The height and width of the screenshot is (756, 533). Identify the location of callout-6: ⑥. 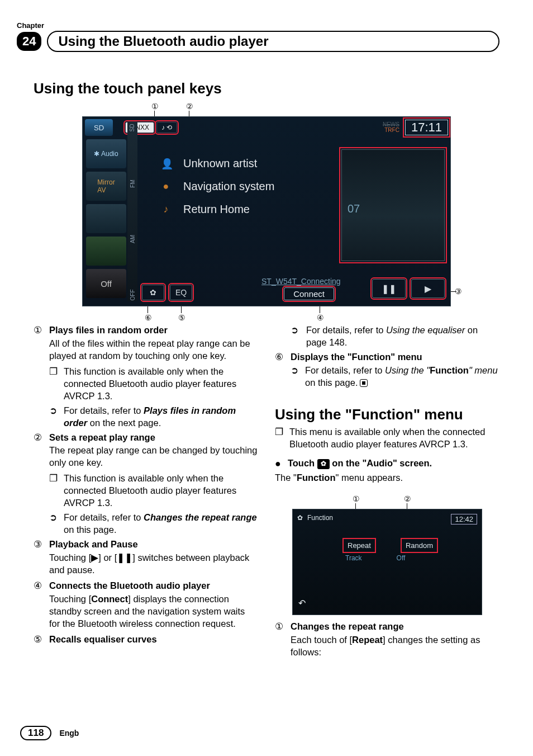
(148, 318).